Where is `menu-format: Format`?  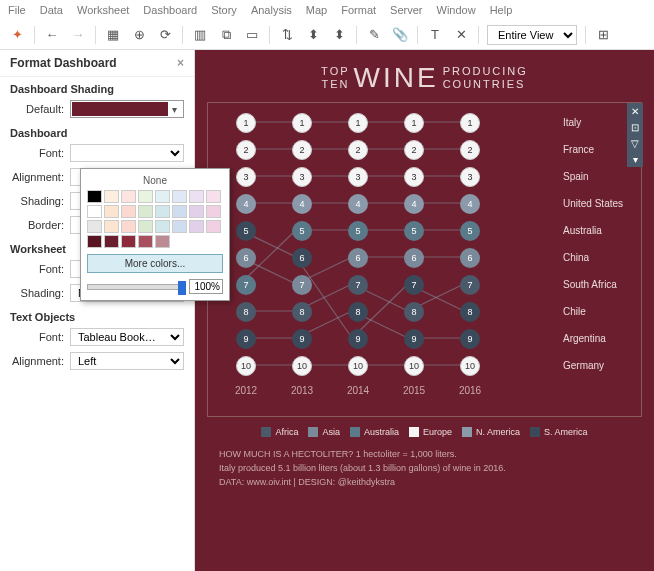
menu-format: Format is located at coordinates (358, 10).